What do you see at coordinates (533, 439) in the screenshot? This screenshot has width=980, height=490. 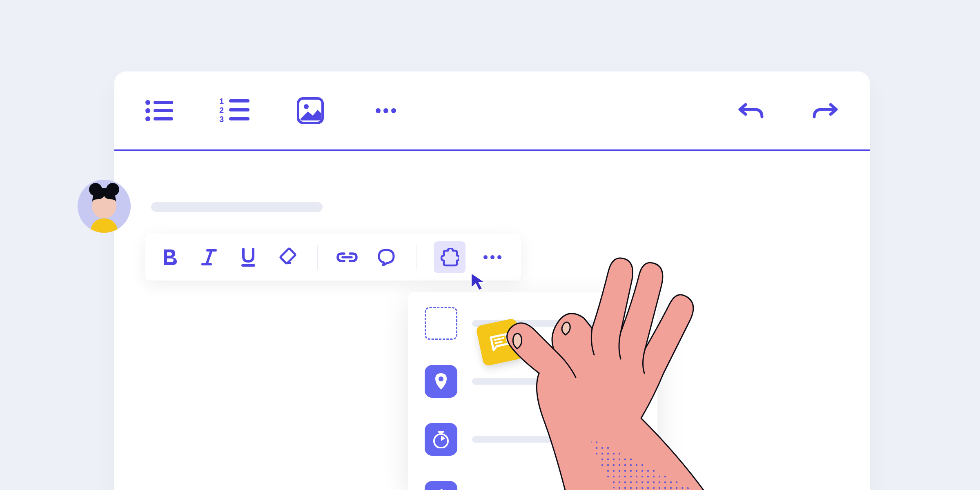 I see `dropdown-item-stopwatch` at bounding box center [533, 439].